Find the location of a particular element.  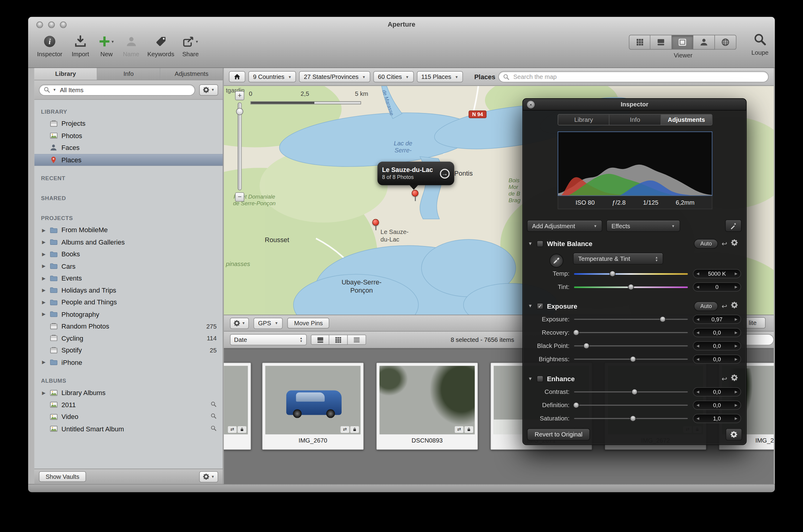

sidebar-item-random-photos: Random Photos 275 is located at coordinates (128, 326).